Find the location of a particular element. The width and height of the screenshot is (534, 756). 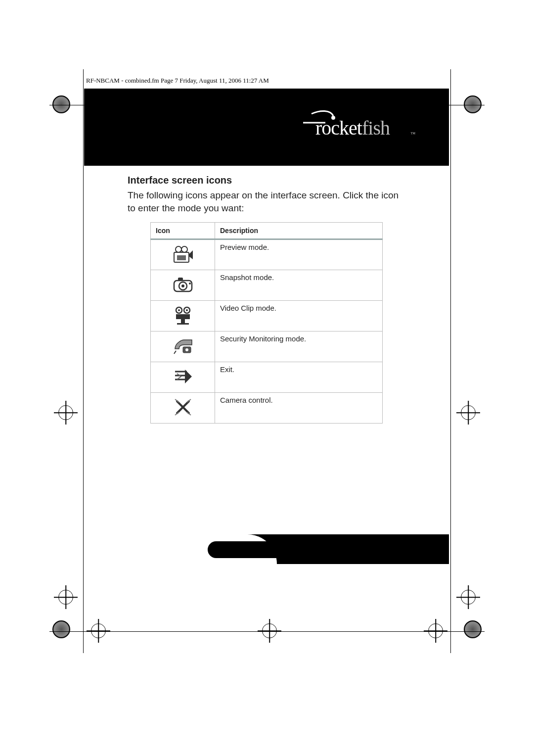

table-row: Snapshot mode. is located at coordinates (267, 285).